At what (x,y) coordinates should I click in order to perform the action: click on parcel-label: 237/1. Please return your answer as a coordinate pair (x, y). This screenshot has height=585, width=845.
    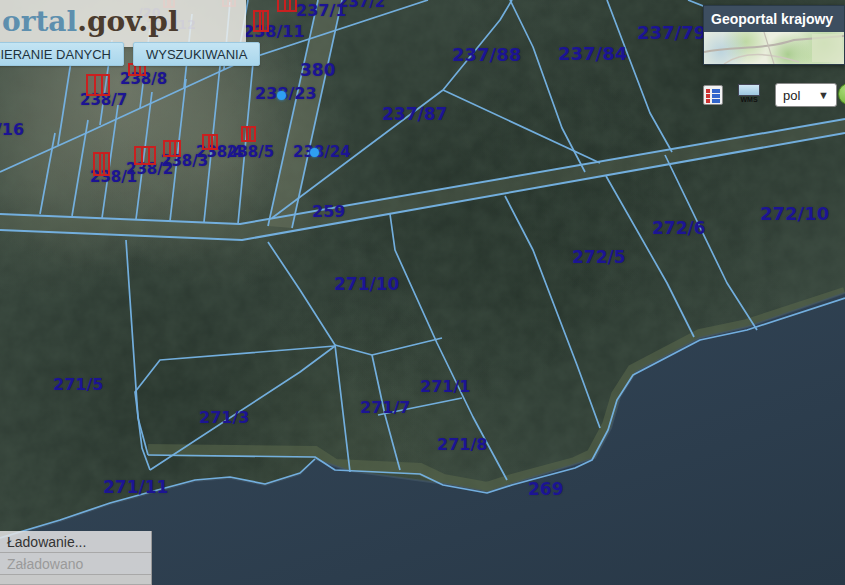
    Looking at the image, I should click on (321, 10).